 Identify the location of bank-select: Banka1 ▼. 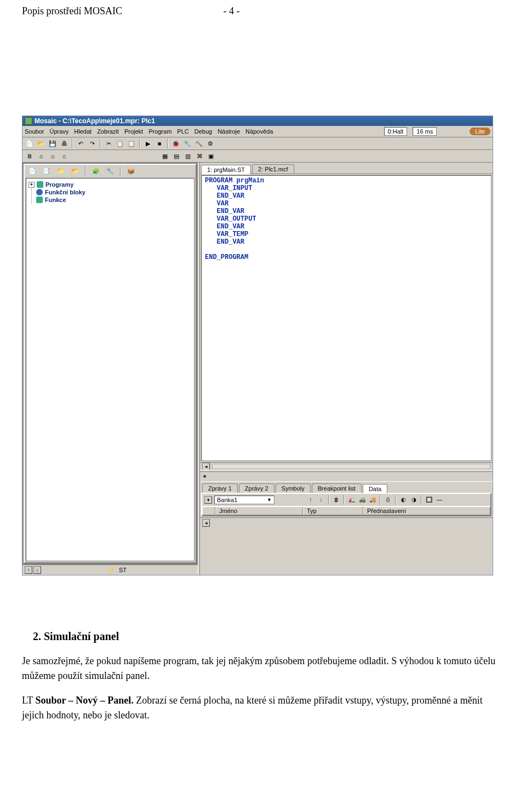
(244, 500).